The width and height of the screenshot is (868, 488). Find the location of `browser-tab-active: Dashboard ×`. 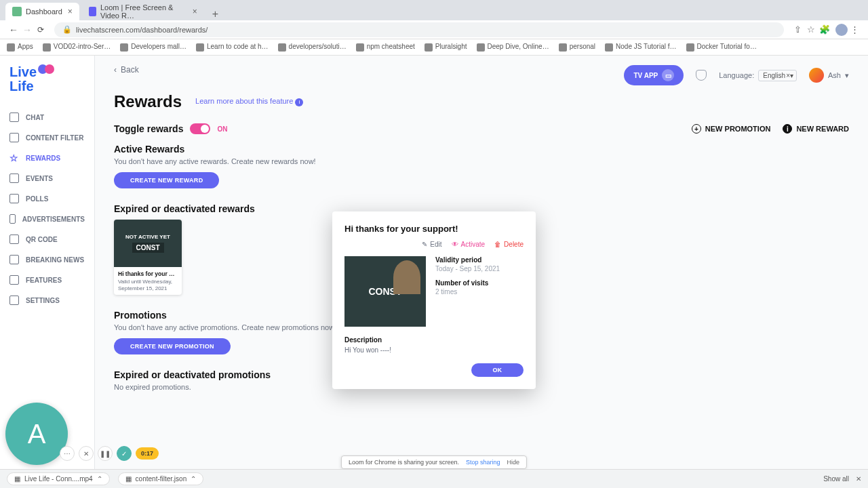

browser-tab-active: Dashboard × is located at coordinates (42, 12).